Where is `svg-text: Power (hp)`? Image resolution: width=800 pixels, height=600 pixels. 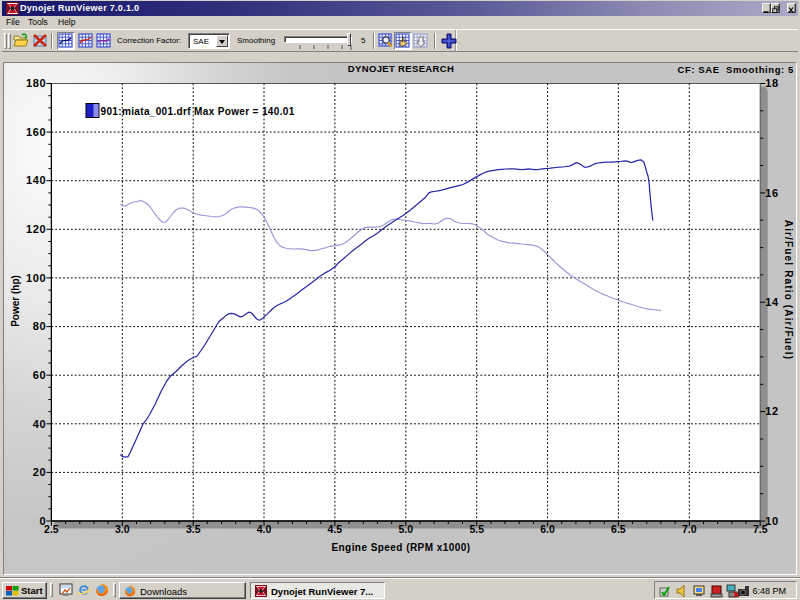 svg-text: Power (hp) is located at coordinates (16, 301).